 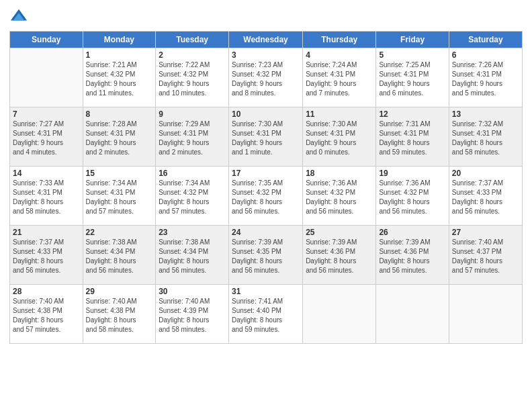 What do you see at coordinates (486, 232) in the screenshot?
I see `day-number: 27` at bounding box center [486, 232].